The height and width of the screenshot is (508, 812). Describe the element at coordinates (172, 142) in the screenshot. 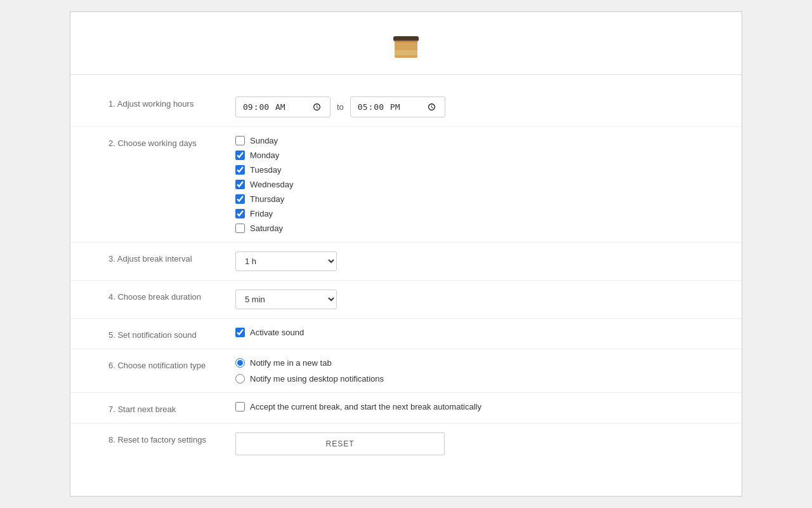

I see `working-days-label: 2. Choose working days` at that location.